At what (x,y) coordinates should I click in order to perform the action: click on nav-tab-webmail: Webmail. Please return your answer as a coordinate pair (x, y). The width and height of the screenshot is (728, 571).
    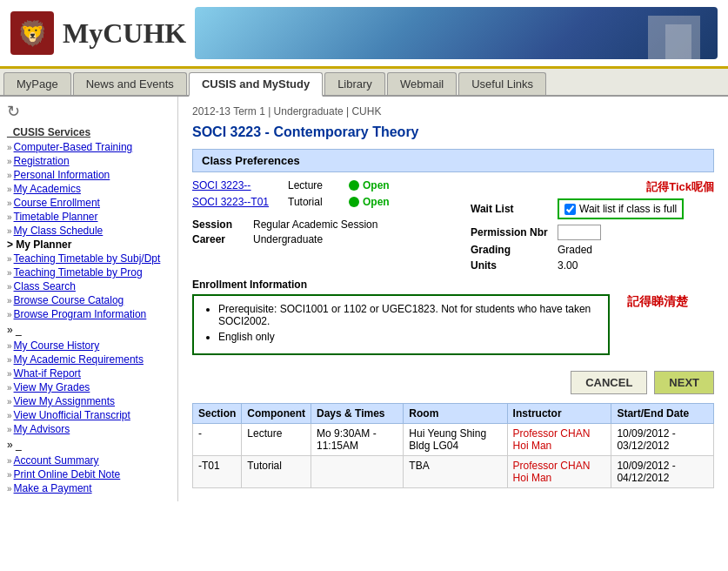
    Looking at the image, I should click on (422, 84).